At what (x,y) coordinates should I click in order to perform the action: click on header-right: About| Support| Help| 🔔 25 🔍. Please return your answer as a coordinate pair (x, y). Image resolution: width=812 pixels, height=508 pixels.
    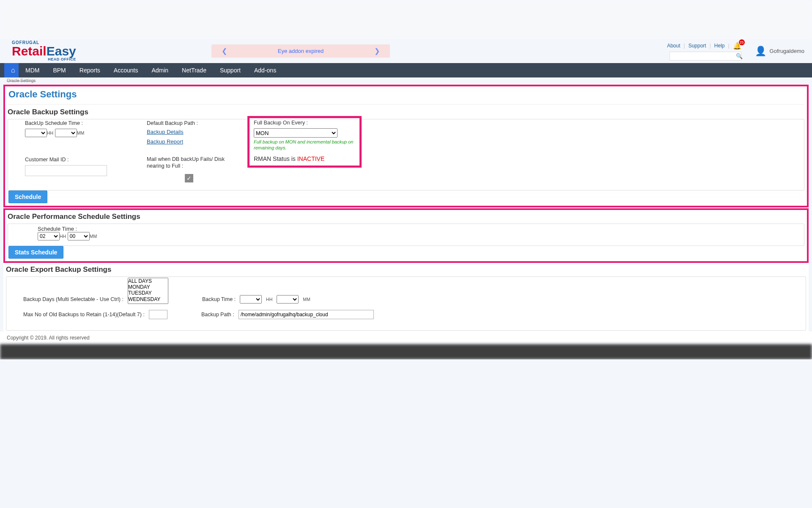
    Looking at the image, I should click on (704, 51).